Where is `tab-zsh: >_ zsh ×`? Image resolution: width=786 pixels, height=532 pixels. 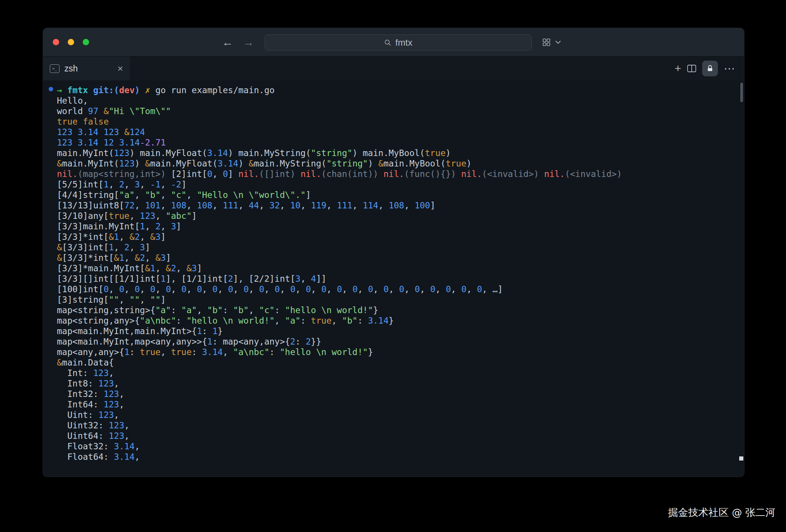 tab-zsh: >_ zsh × is located at coordinates (86, 68).